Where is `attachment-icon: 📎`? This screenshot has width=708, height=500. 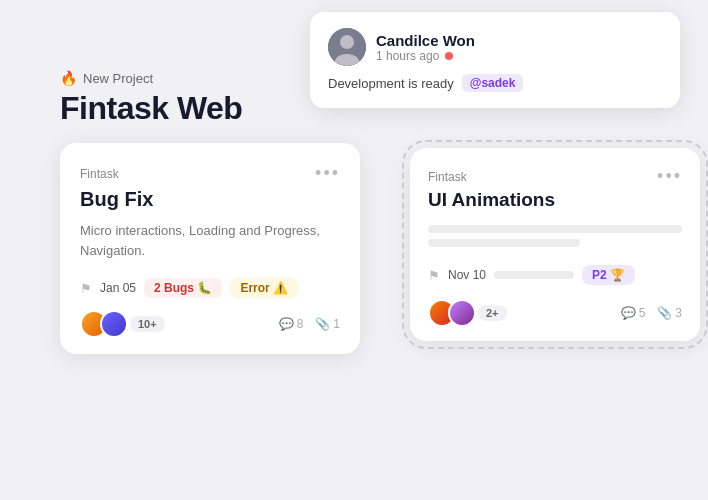
attachment-icon: 📎 is located at coordinates (322, 324).